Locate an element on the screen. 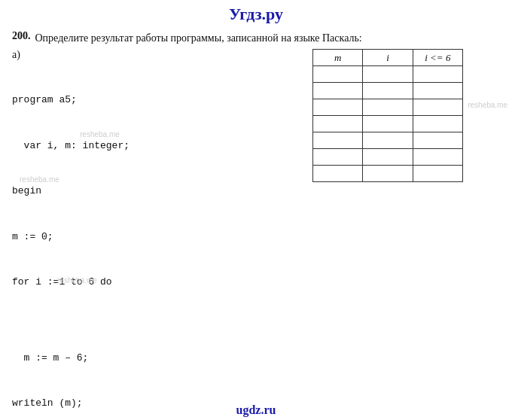 This screenshot has width=512, height=420. problem-intro: Определите результат работы программы, з… is located at coordinates (199, 38).